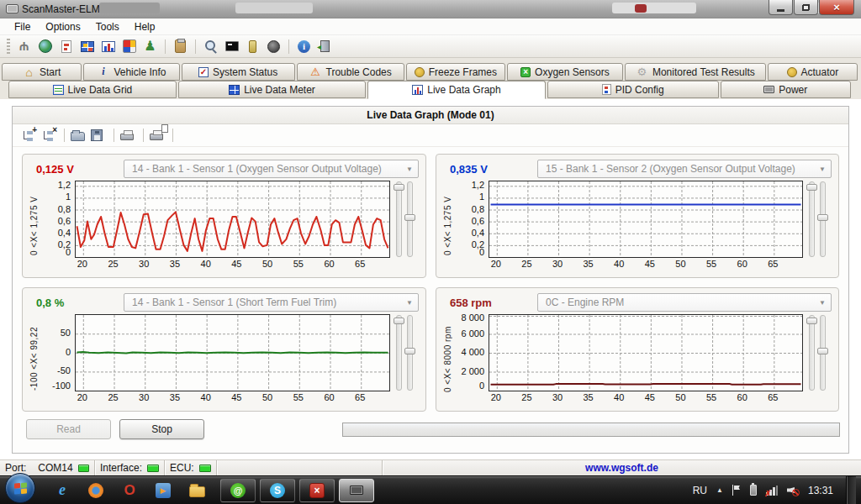  Describe the element at coordinates (316, 72) in the screenshot. I see `warning-icon: ⚠` at that location.